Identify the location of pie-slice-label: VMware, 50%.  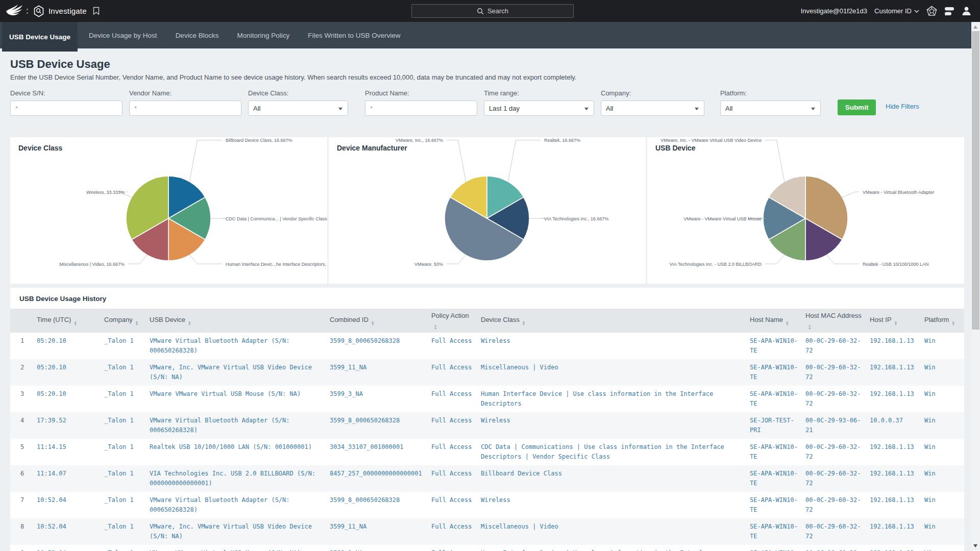
(429, 264).